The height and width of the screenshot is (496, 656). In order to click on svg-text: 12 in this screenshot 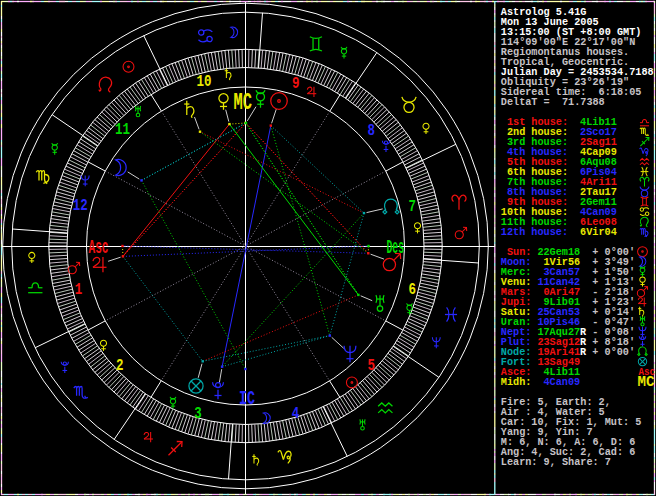, I will do `click(80, 206)`.